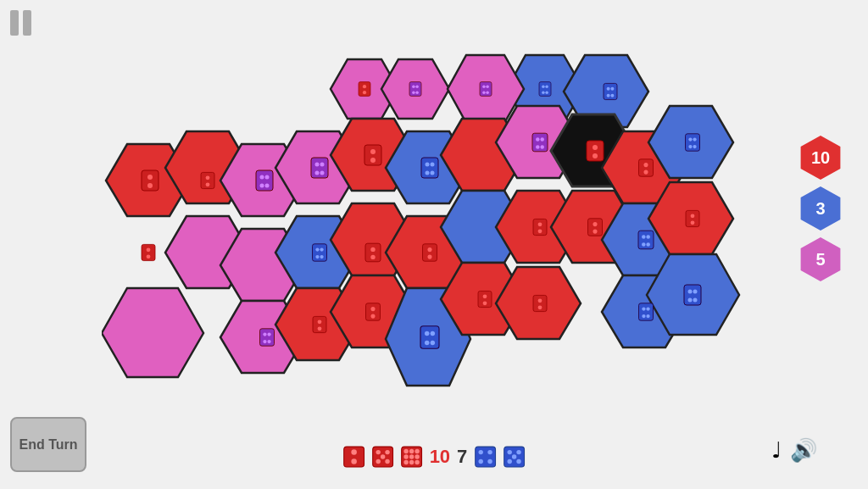  What do you see at coordinates (440, 457) in the screenshot?
I see `red-score: 10` at bounding box center [440, 457].